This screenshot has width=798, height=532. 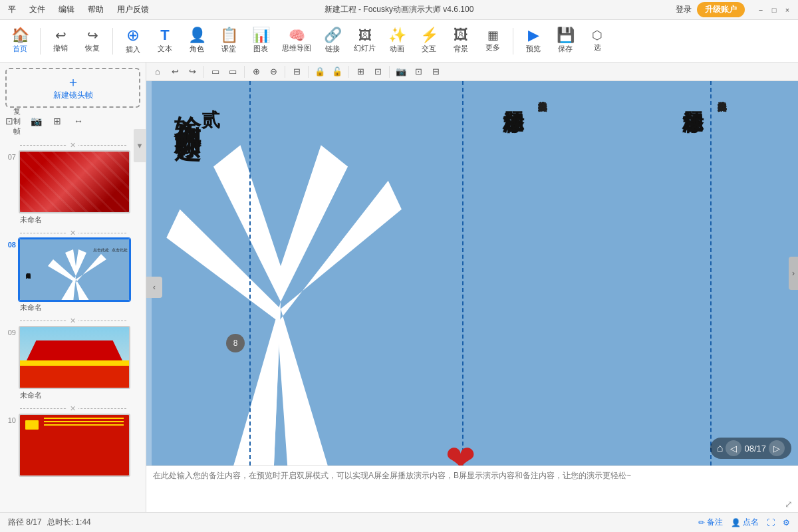 What do you see at coordinates (332, 35) in the screenshot?
I see `link-icon: 🔗` at bounding box center [332, 35].